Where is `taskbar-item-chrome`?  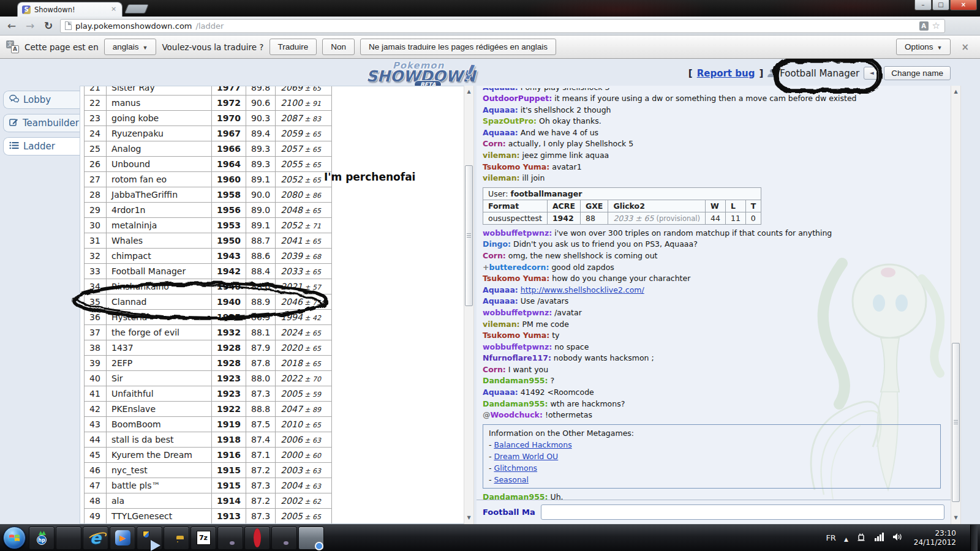 taskbar-item-chrome is located at coordinates (311, 538).